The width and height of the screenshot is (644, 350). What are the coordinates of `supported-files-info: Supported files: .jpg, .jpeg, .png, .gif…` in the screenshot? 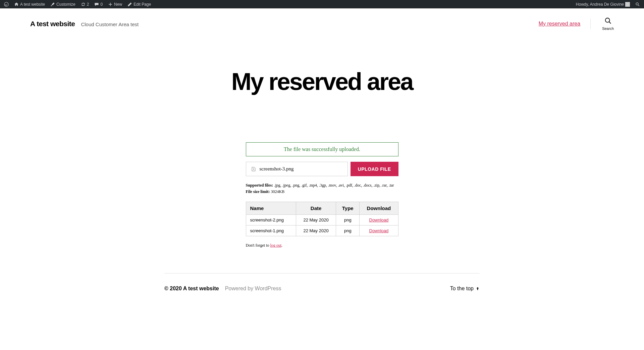 It's located at (322, 185).